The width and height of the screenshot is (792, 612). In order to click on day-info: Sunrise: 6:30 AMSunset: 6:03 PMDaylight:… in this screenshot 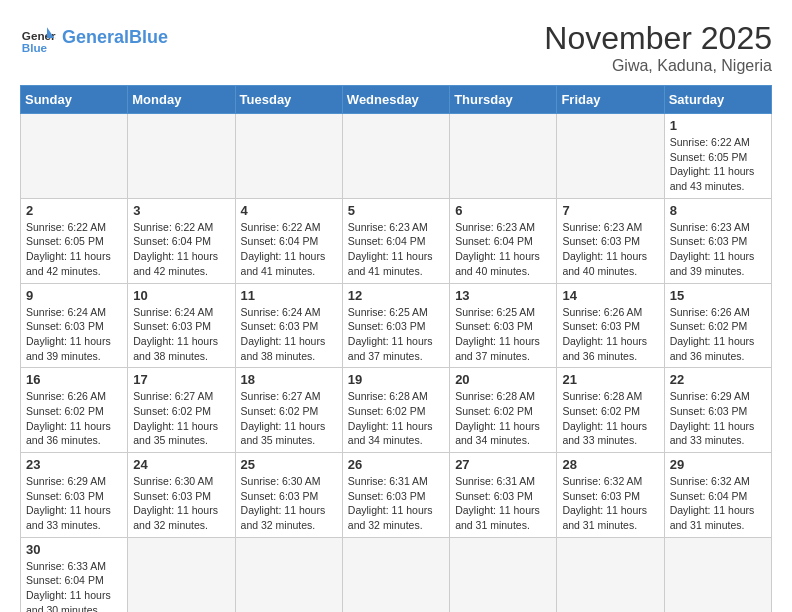, I will do `click(181, 504)`.